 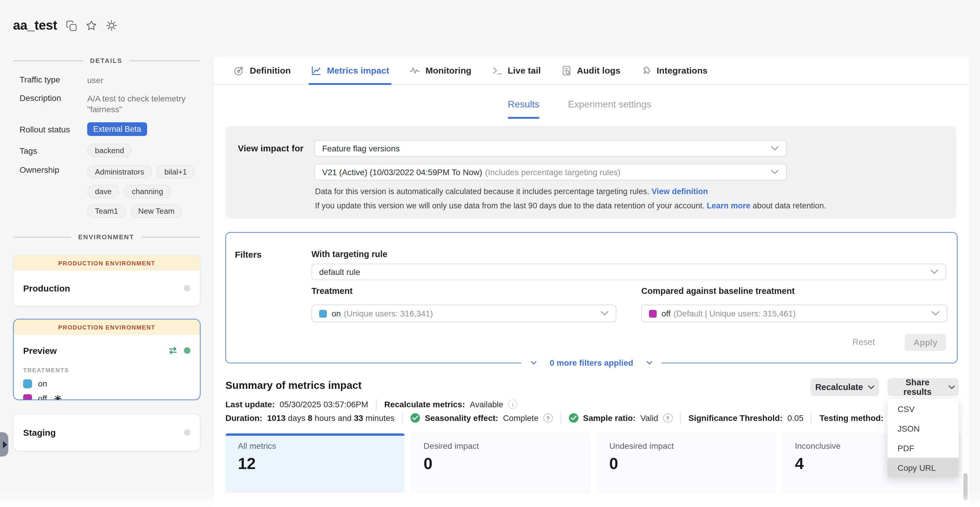 I want to click on info-text: If you update this version we will only …, so click(x=510, y=206).